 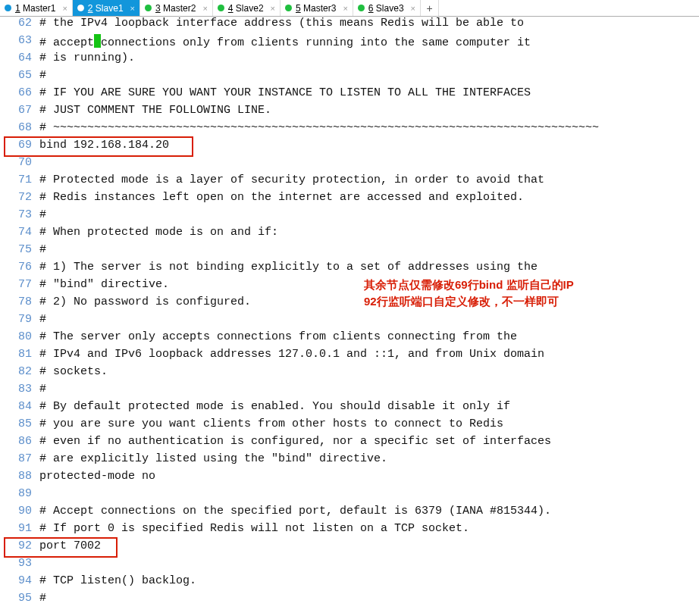 I want to click on line-text: # are explicitly listed using the "bind"…, so click(x=369, y=461).